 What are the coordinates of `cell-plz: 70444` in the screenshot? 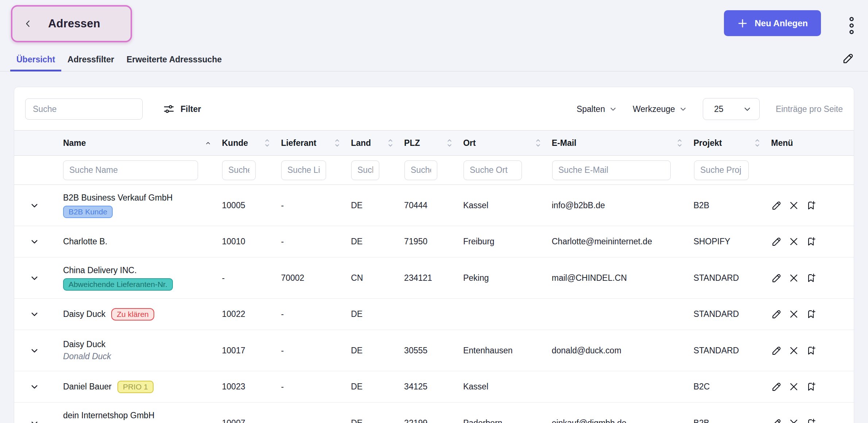 It's located at (434, 206).